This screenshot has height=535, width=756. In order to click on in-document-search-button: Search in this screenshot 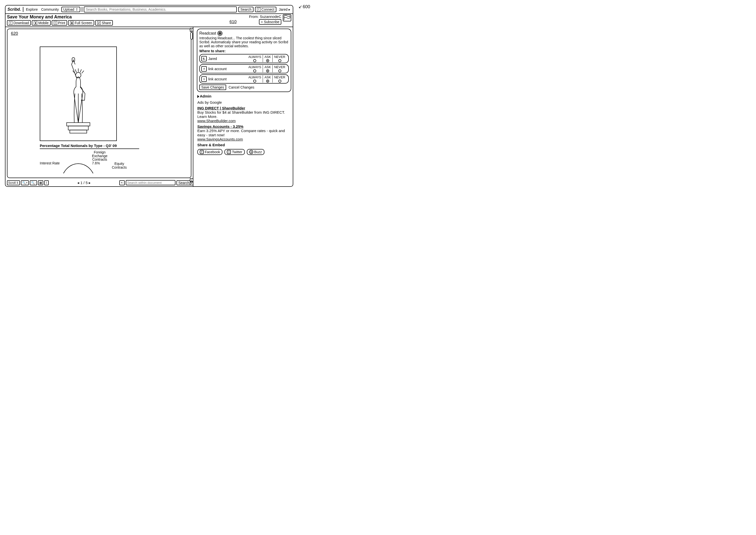, I will do `click(184, 183)`.